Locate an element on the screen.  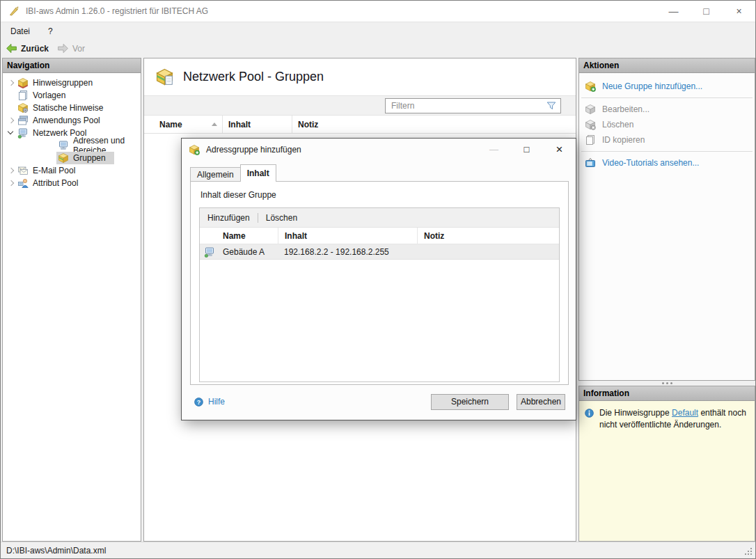
page-title: Netzwerk Pool - Gruppen is located at coordinates (253, 77).